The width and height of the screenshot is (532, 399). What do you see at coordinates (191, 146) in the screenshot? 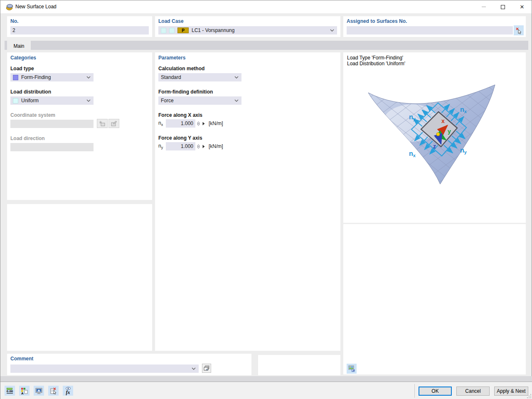
I see `force-y-row: ny 1.000 [kN/m]` at bounding box center [191, 146].